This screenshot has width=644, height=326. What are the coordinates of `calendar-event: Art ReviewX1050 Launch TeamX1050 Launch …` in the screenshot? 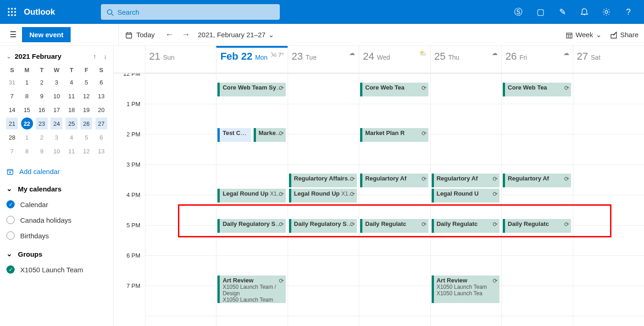 It's located at (466, 289).